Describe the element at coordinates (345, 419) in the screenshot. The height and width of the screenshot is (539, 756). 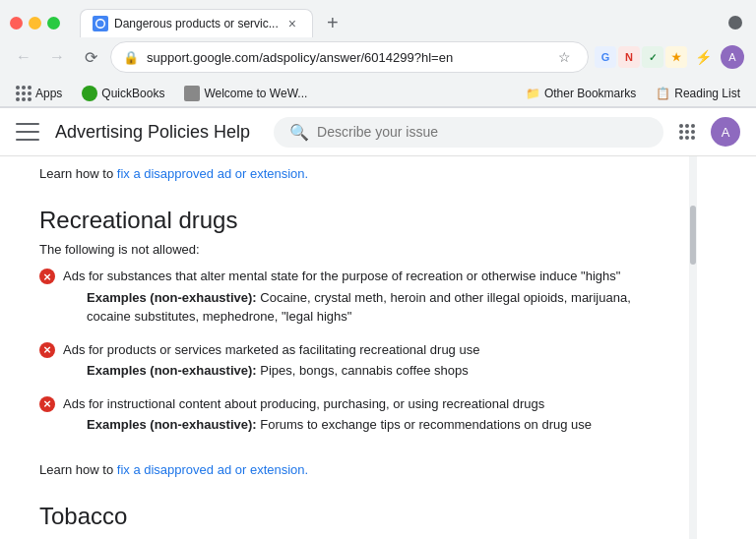
I see `policy-item: Ads for instructional content about prod…` at that location.